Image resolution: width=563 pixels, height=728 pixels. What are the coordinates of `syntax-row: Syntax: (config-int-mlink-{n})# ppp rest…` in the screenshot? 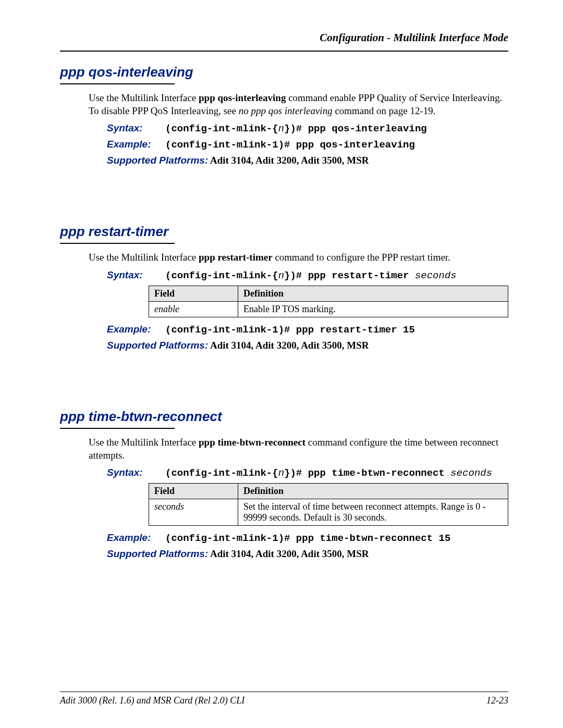 It's located at (308, 275).